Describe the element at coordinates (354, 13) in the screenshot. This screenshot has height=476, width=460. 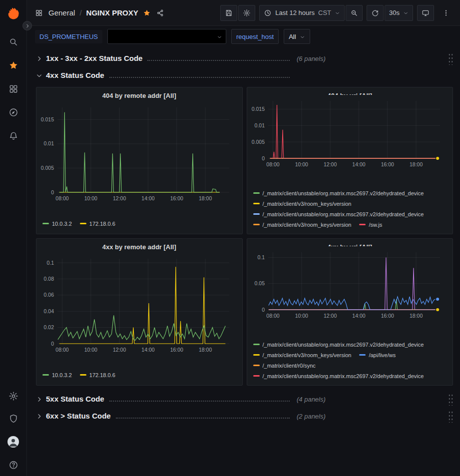
I see `zoom-out-button` at that location.